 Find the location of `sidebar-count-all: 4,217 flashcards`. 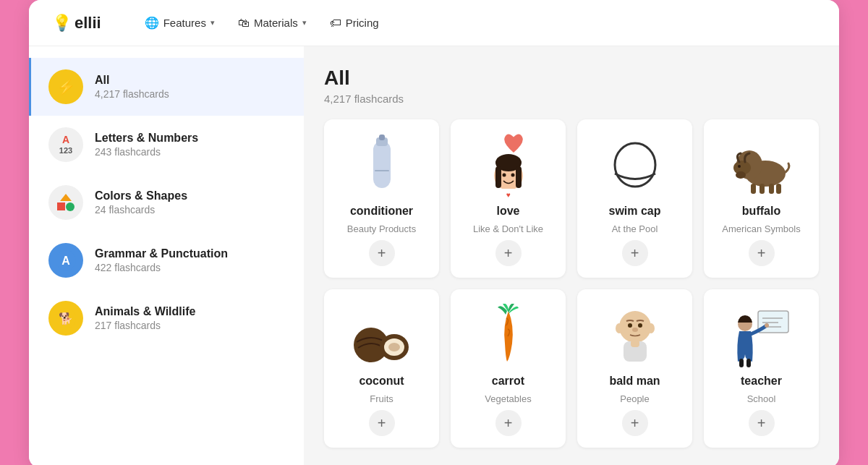

sidebar-count-all: 4,217 flashcards is located at coordinates (132, 94).